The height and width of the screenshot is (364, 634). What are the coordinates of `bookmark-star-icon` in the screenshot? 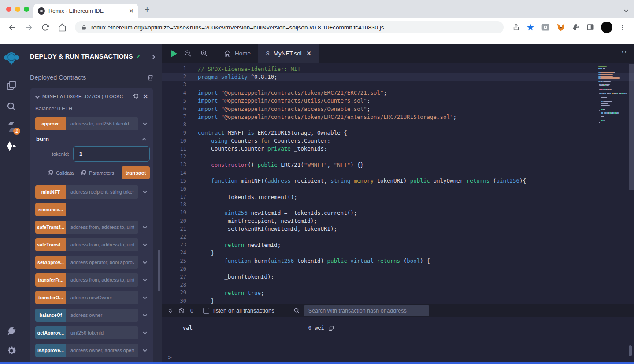 It's located at (530, 27).